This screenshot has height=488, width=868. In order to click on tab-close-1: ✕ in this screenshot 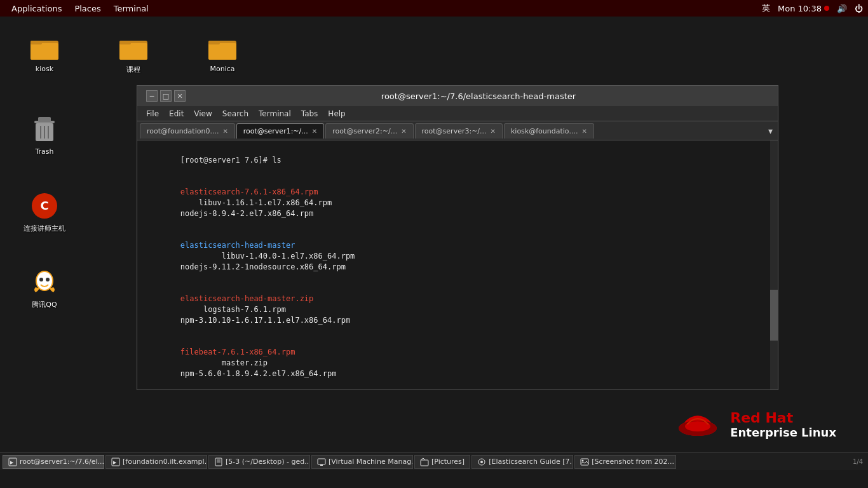, I will do `click(315, 131)`.